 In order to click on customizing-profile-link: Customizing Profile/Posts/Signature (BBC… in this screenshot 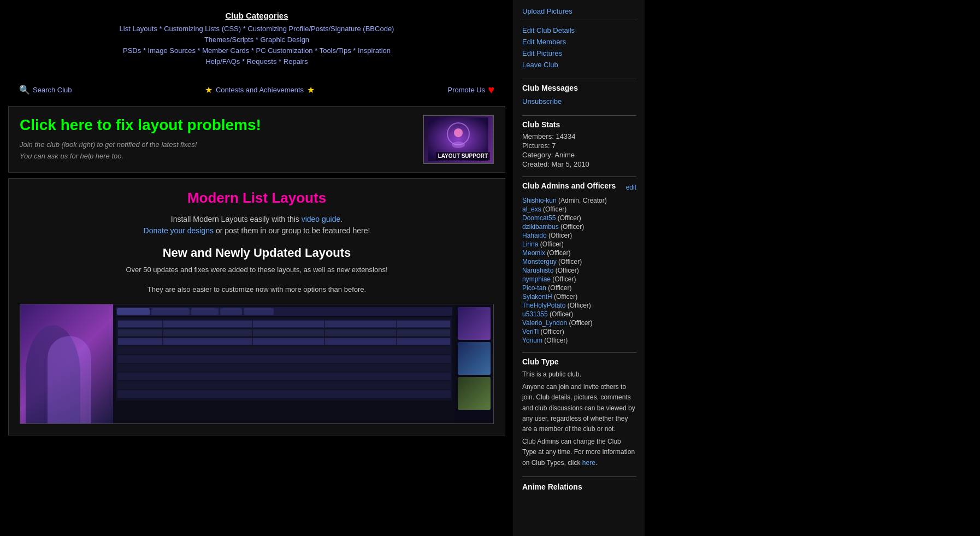, I will do `click(321, 28)`.